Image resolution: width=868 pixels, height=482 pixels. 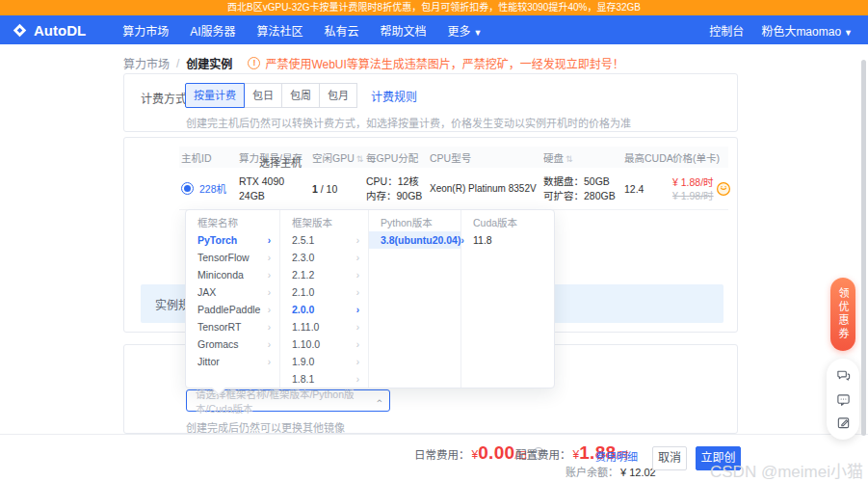 What do you see at coordinates (266, 427) in the screenshot?
I see `image-hint: 创建完成后仍然可以更换其他镜像` at bounding box center [266, 427].